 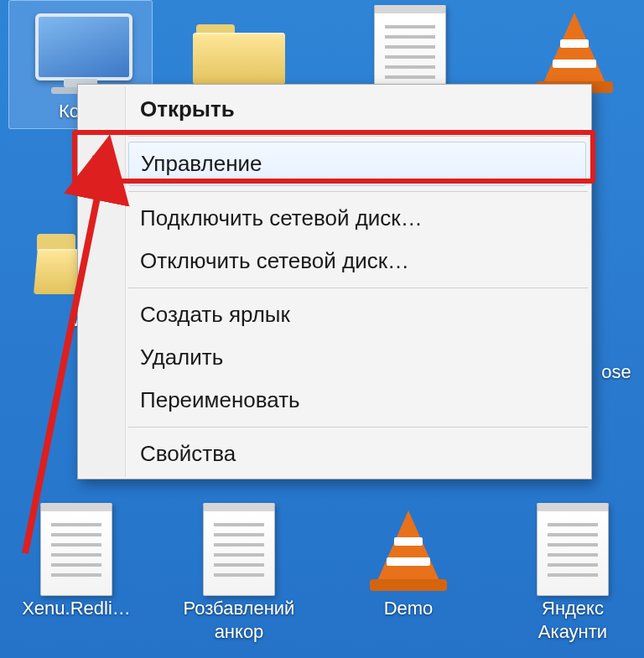 What do you see at coordinates (282, 218) in the screenshot?
I see `menu-item-label: Подключить сетевой диск…` at bounding box center [282, 218].